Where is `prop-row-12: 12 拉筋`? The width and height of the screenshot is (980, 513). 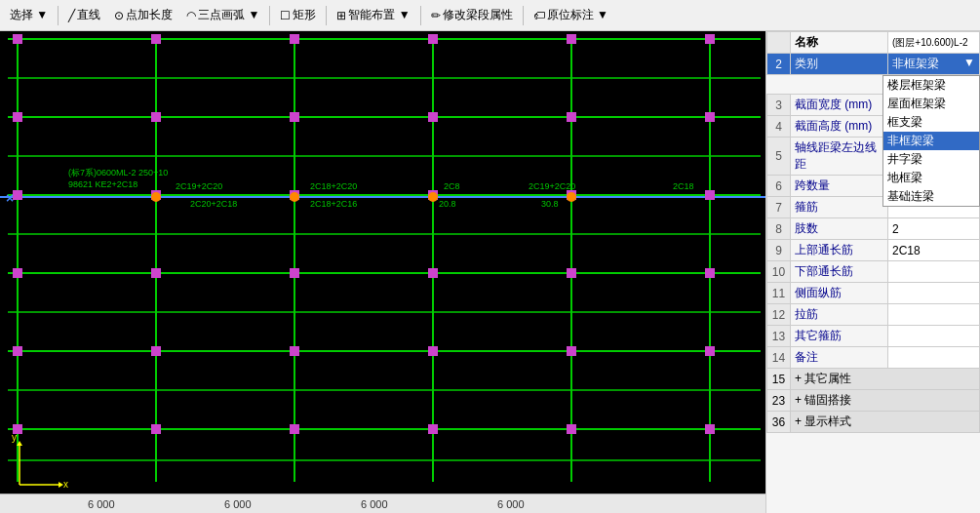
prop-row-12: 12 拉筋 is located at coordinates (874, 315).